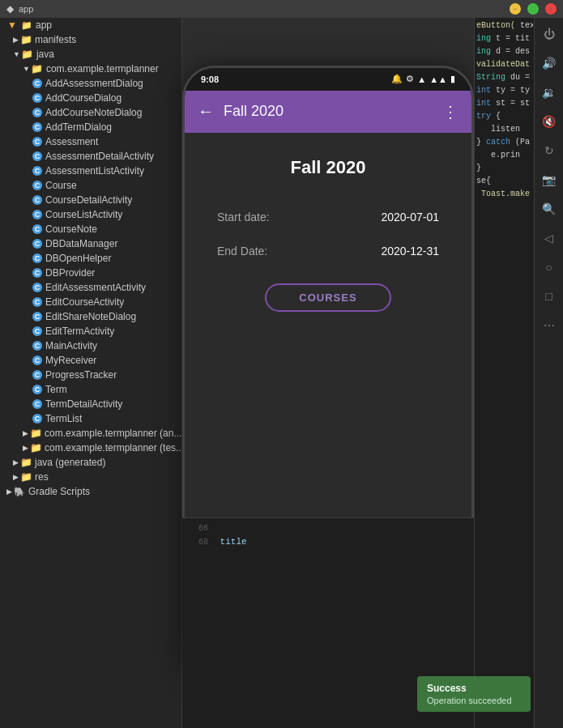  What do you see at coordinates (91, 273) in the screenshot?
I see `tree-item-DBProvider: C DBProvider` at bounding box center [91, 273].